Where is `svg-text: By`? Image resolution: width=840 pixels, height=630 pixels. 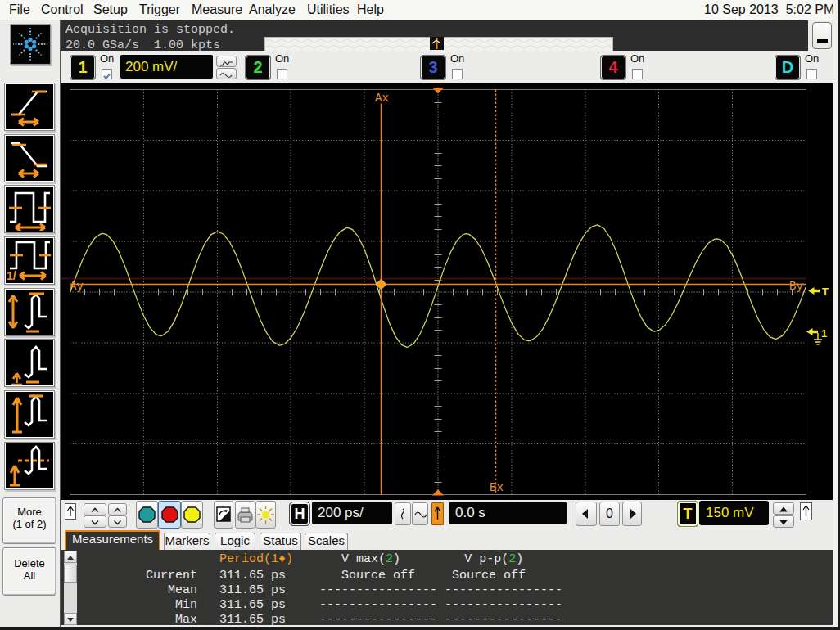
svg-text: By is located at coordinates (796, 286).